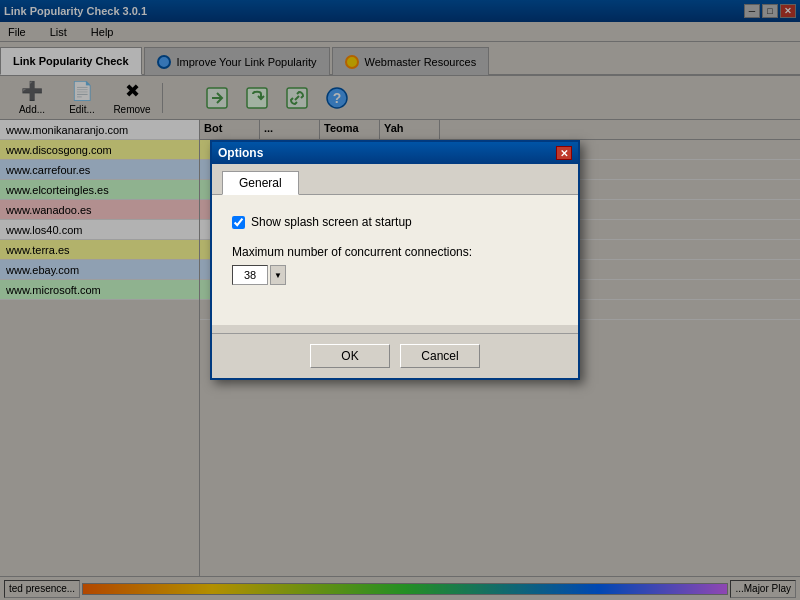  Describe the element at coordinates (395, 222) in the screenshot. I see `splash-screen-row: Show splash screen at startup` at that location.